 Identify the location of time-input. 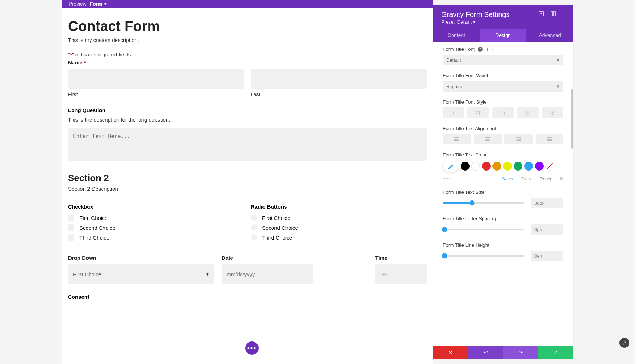
(401, 274).